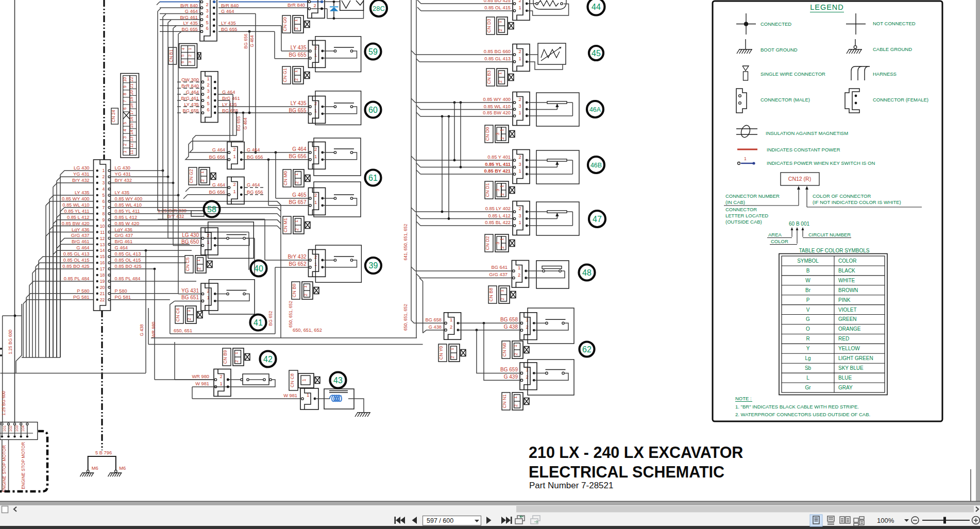 Image resolution: width=980 pixels, height=529 pixels. I want to click on svg-text: PG 581, so click(81, 297).